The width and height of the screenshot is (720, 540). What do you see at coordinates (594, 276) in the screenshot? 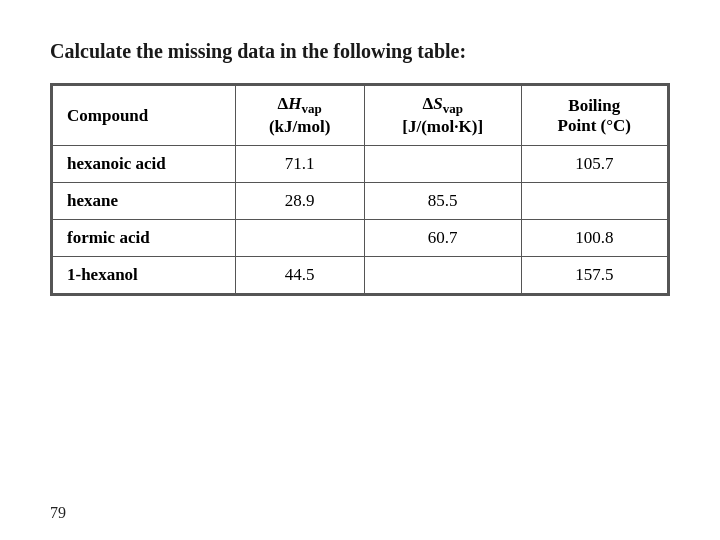
I see `bp-cell: 157.5` at bounding box center [594, 276].